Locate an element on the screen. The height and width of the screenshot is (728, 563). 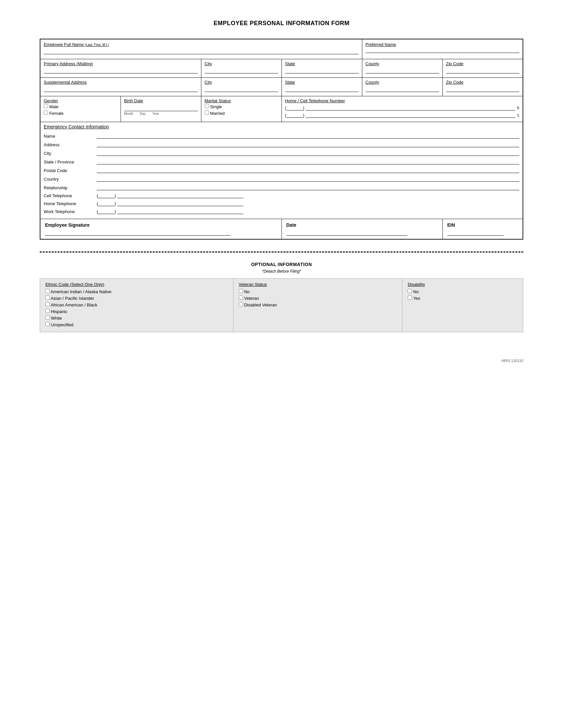
married-option: Married is located at coordinates (241, 113).